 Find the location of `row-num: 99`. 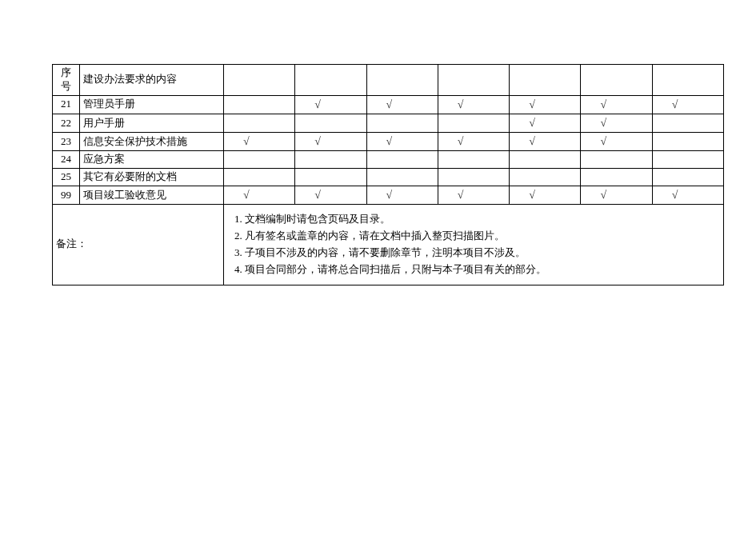

row-num: 99 is located at coordinates (66, 195).